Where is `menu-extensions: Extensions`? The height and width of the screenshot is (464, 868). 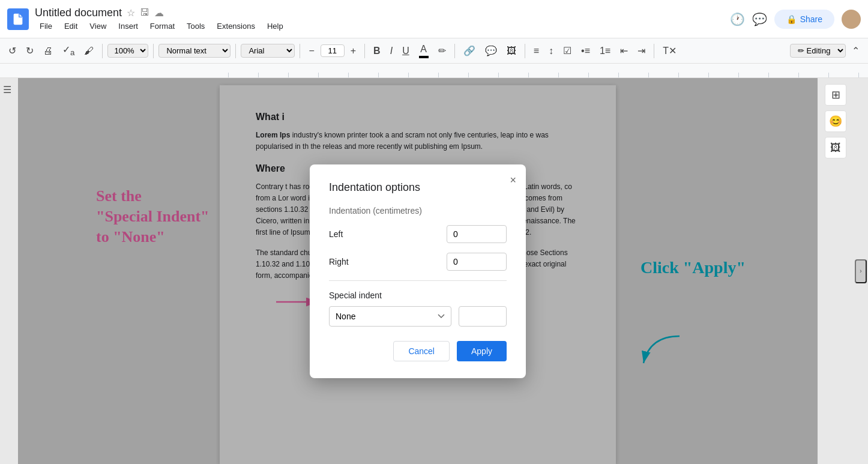 menu-extensions: Extensions is located at coordinates (236, 26).